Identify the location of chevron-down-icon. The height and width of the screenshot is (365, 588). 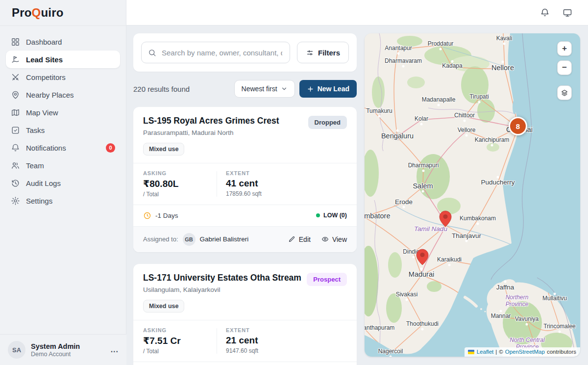
(284, 89).